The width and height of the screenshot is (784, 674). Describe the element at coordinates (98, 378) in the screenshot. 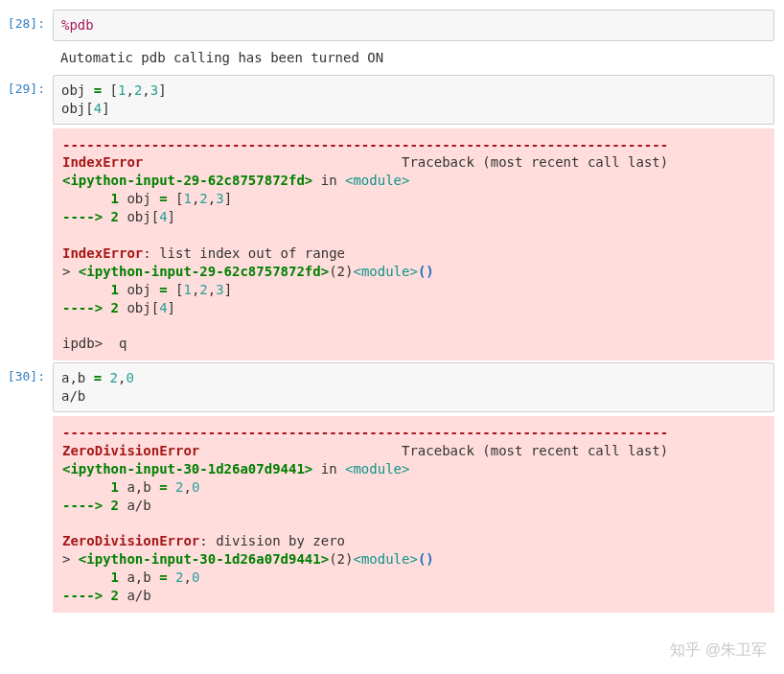

I see `code-line: a,b = 2,0` at that location.